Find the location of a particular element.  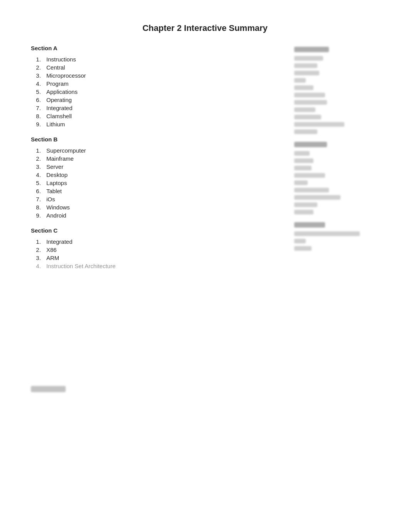

list-item: Program is located at coordinates (161, 83).